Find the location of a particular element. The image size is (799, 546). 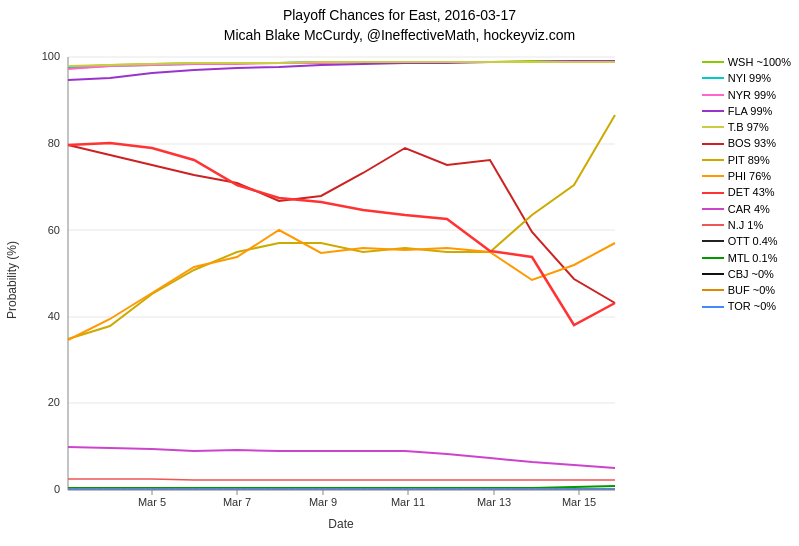

legend-line-bos is located at coordinates (713, 144).